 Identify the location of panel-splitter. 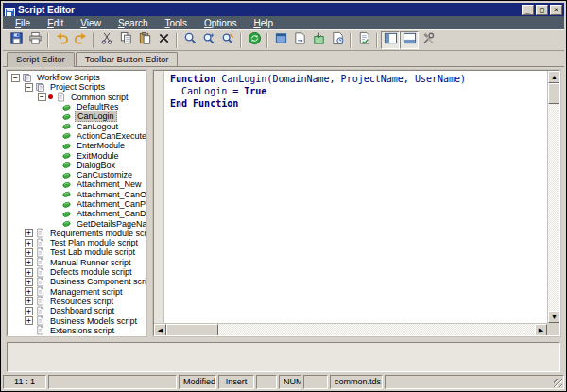
(149, 203).